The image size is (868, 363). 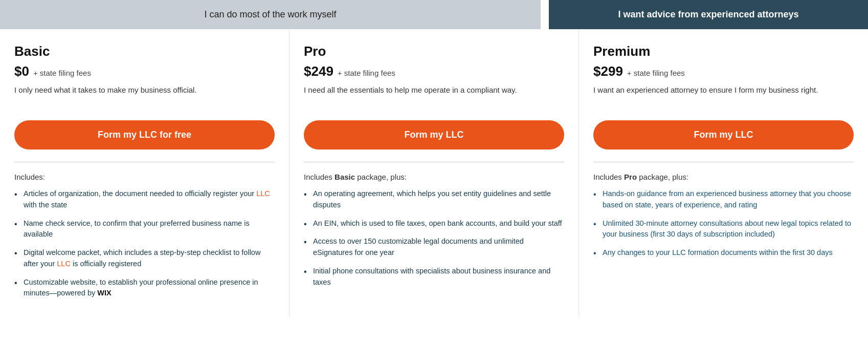 What do you see at coordinates (723, 51) in the screenshot?
I see `premium-plan-name: Premium` at bounding box center [723, 51].